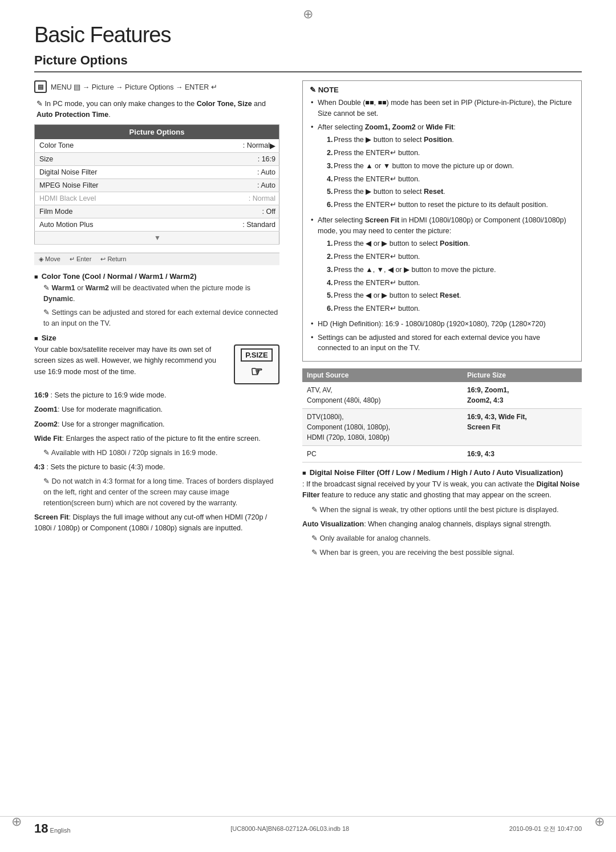 The height and width of the screenshot is (852, 616). Describe the element at coordinates (450, 205) in the screenshot. I see `zoom-step-6: Press the ENTER↵ button to reset the pic…` at that location.